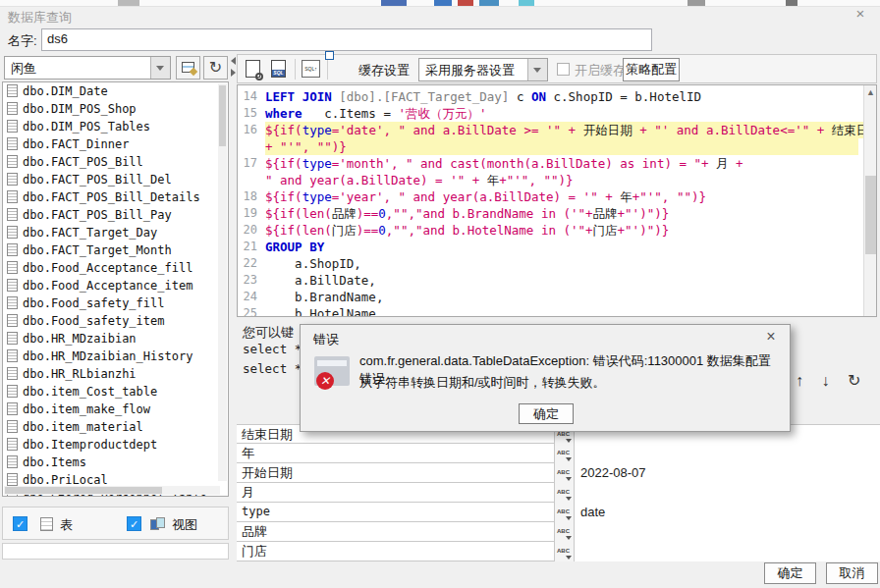 This screenshot has height=588, width=880. What do you see at coordinates (396, 532) in the screenshot?
I see `parameter-name: 品牌` at bounding box center [396, 532].